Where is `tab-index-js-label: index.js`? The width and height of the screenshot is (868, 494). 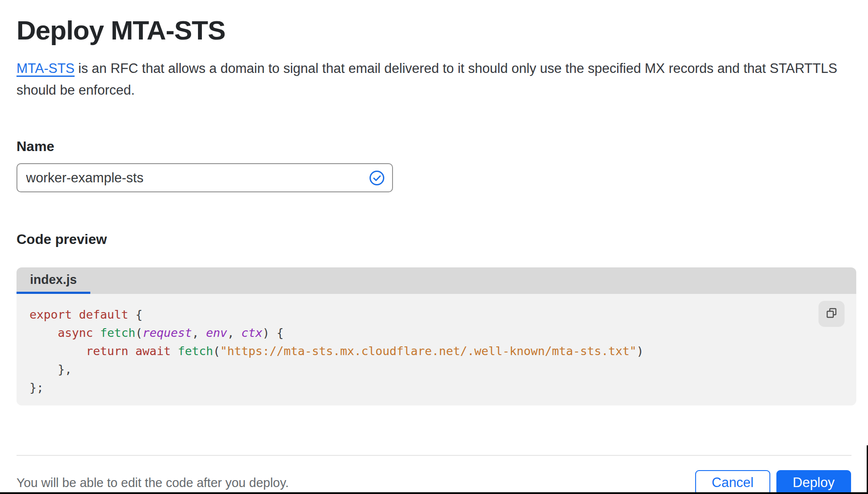 tab-index-js-label: index.js is located at coordinates (53, 280).